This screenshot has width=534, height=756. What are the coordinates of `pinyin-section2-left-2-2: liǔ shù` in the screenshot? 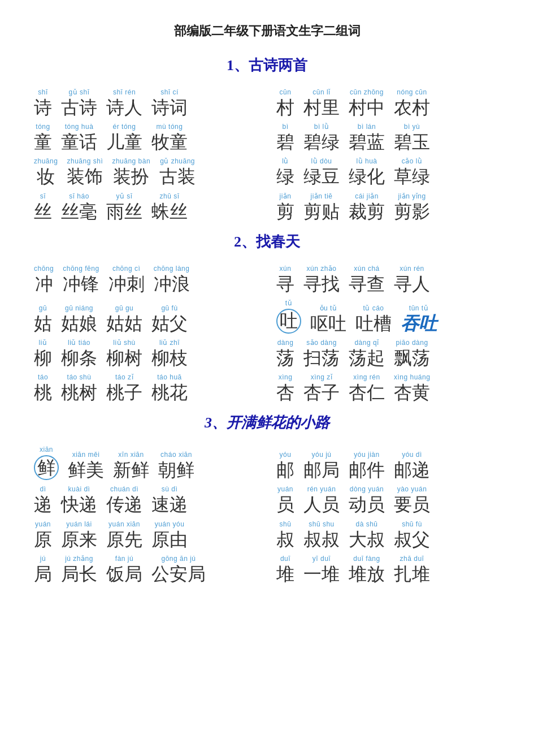 It's located at (124, 343).